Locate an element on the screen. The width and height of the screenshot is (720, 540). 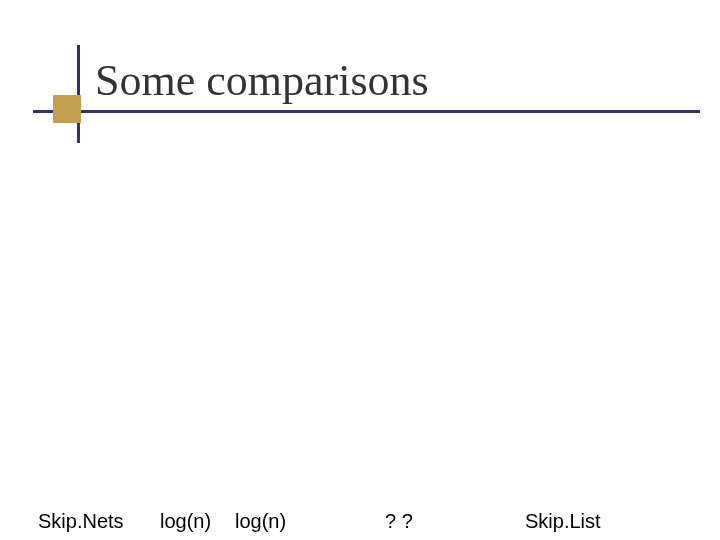
row-value-3: ? ? is located at coordinates (399, 522).